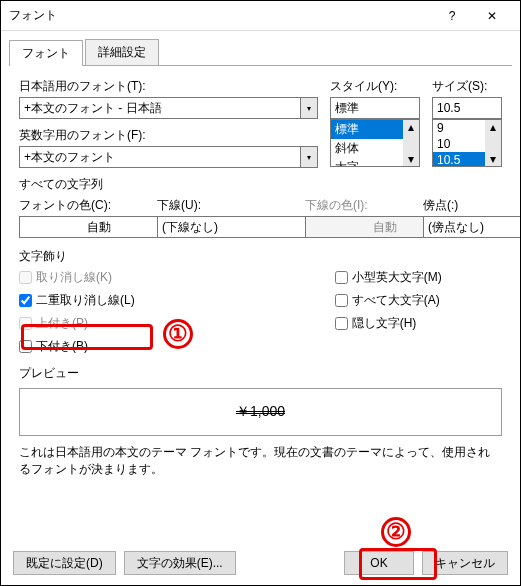 This screenshot has width=521, height=586. Describe the element at coordinates (260, 563) in the screenshot. I see `dialog-footer: 既定に設定(D) 文字の効果(E)... OK キャンセル` at that location.